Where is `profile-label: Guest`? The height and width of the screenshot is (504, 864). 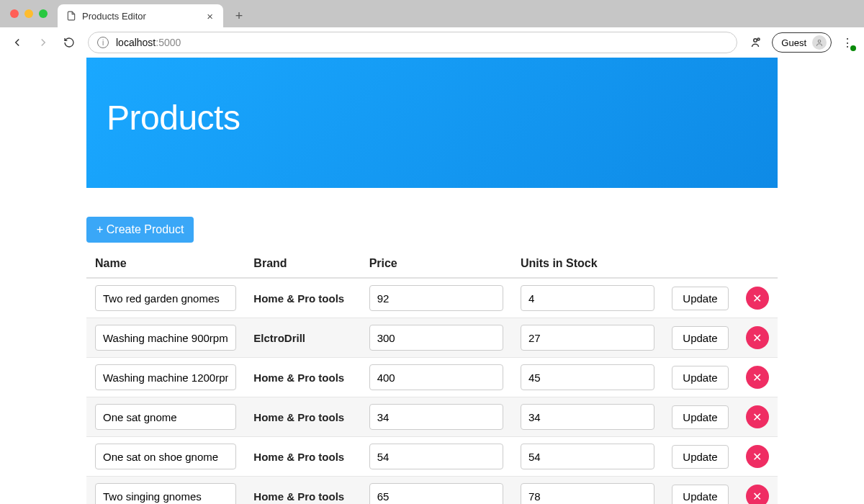 profile-label: Guest is located at coordinates (793, 43).